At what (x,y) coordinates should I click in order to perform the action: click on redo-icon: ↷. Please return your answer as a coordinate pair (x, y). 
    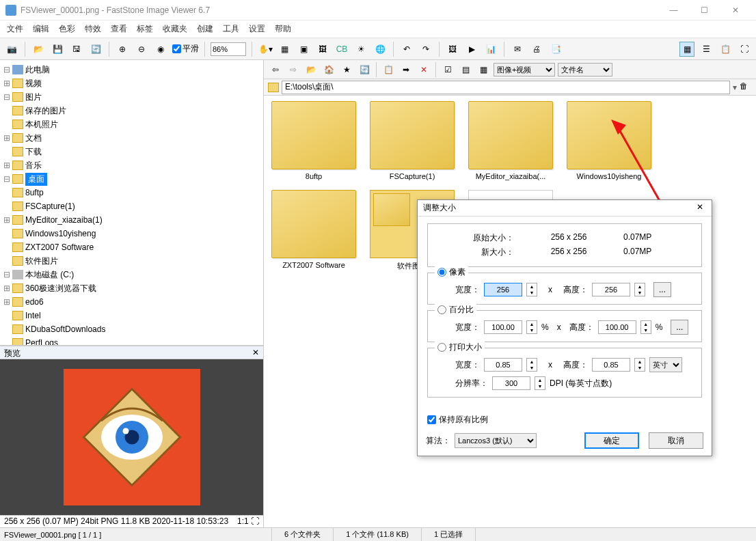
    Looking at the image, I should click on (426, 49).